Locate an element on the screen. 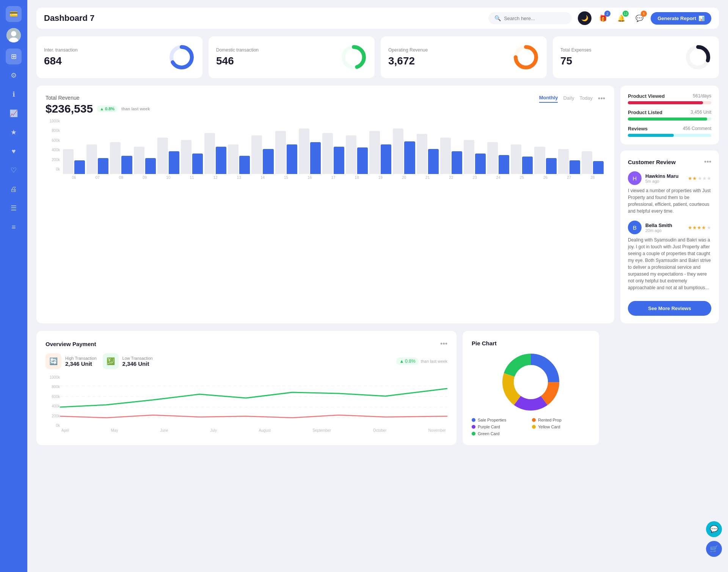 Image resolution: width=728 pixels, height=572 pixels. tab-daily: Daily is located at coordinates (569, 99).